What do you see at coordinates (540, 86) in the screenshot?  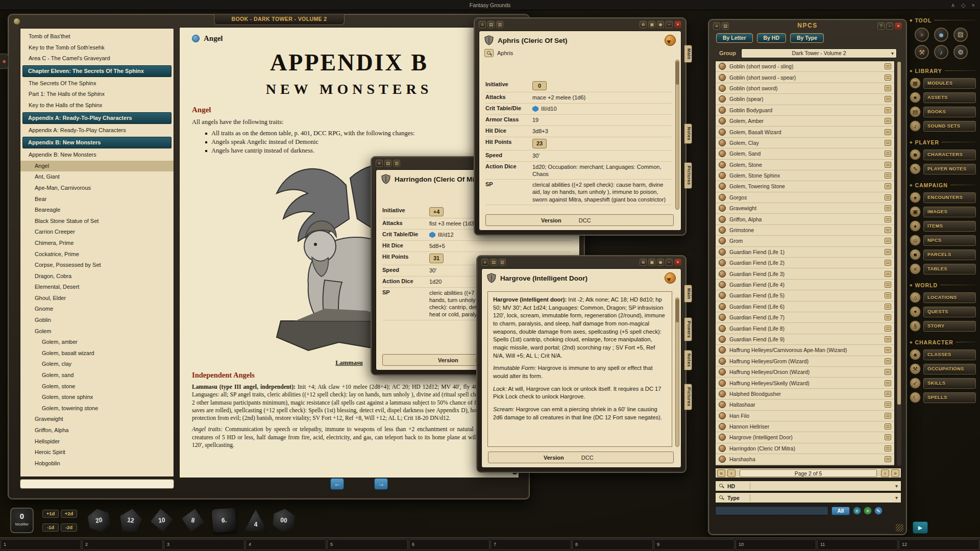 I see `stat-value-box: 0` at bounding box center [540, 86].